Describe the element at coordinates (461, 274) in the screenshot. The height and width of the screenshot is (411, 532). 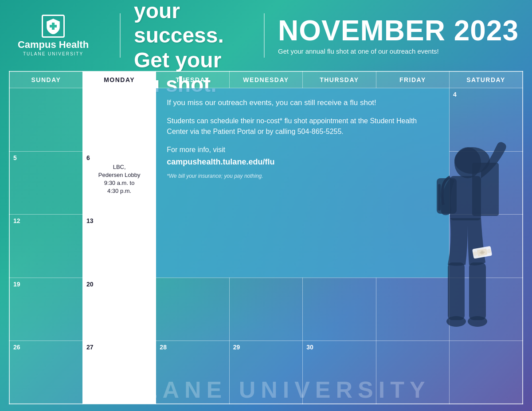
I see `person-silhouette-svg` at that location.